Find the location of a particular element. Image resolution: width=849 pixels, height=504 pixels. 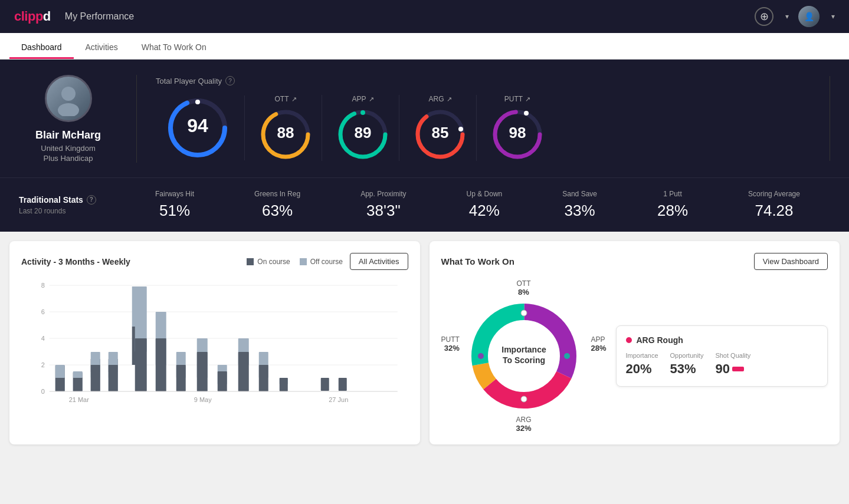

traditional-stats-section: Traditional Stats ? Last 20 rounds Fairw… is located at coordinates (425, 205).